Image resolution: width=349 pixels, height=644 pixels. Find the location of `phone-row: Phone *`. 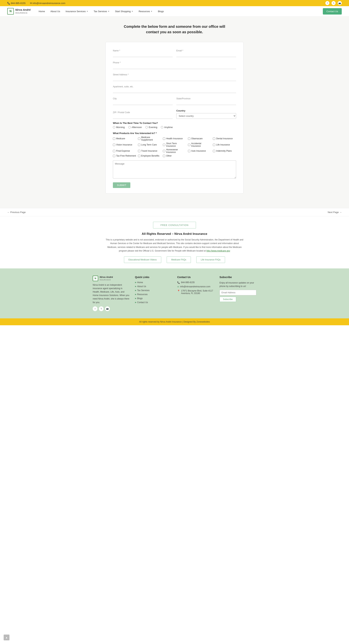

phone-row: Phone * is located at coordinates (175, 65).